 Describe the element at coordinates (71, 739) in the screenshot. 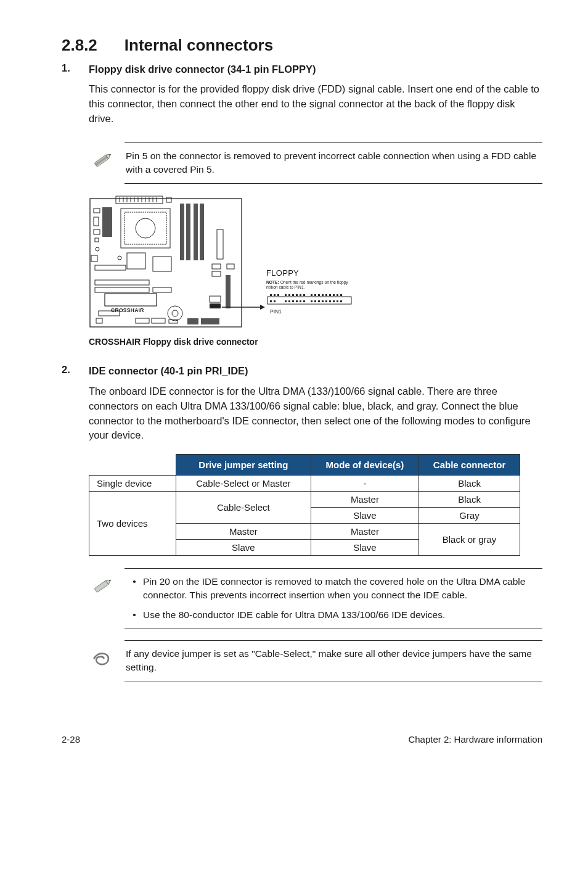

I see `page-number: 2-28` at that location.